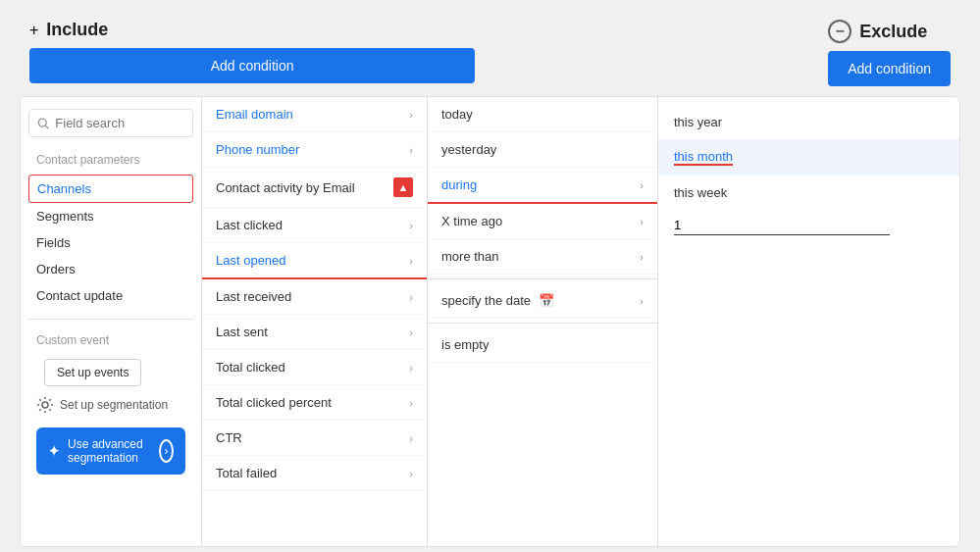 The height and width of the screenshot is (552, 980). What do you see at coordinates (111, 320) in the screenshot?
I see `sidebar-divider` at bounding box center [111, 320].